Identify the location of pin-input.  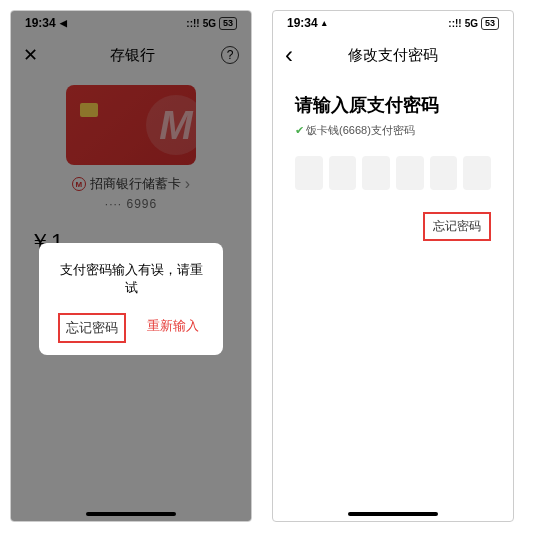
(393, 173).